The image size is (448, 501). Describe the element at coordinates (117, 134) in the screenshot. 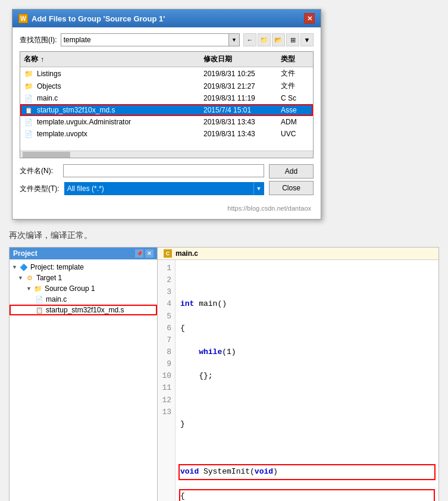

I see `file-name: template.uvoptx` at that location.